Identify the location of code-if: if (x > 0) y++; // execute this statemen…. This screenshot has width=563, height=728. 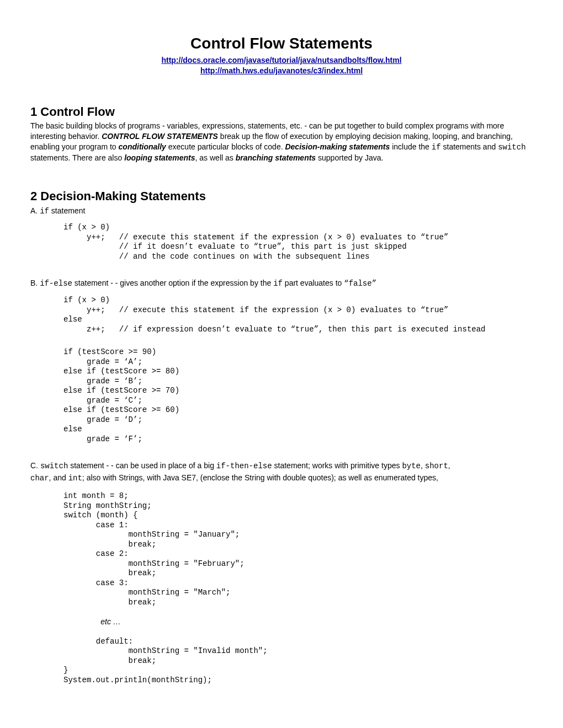
(298, 242).